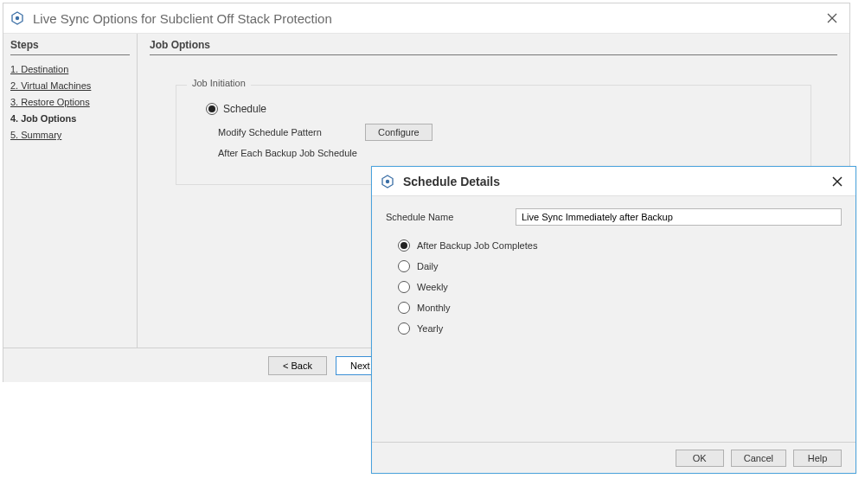 Image resolution: width=865 pixels, height=504 pixels. I want to click on step-summary: 5. Summary, so click(70, 135).